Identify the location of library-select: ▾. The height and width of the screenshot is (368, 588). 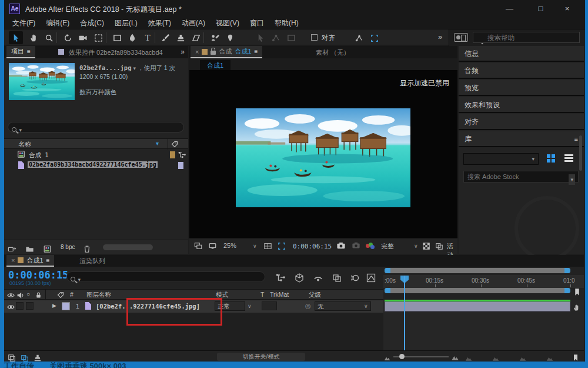
(501, 159).